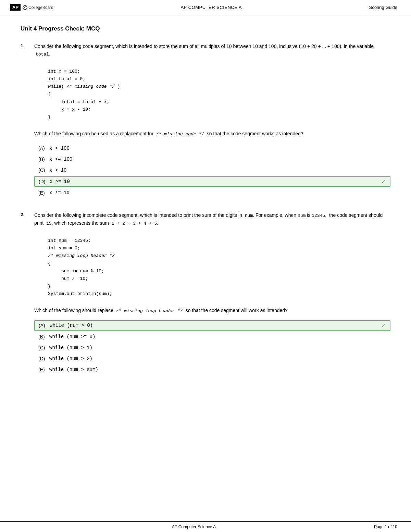 Image resolution: width=411 pixels, height=532 pixels. I want to click on q2-code-line-7: }, so click(216, 286).